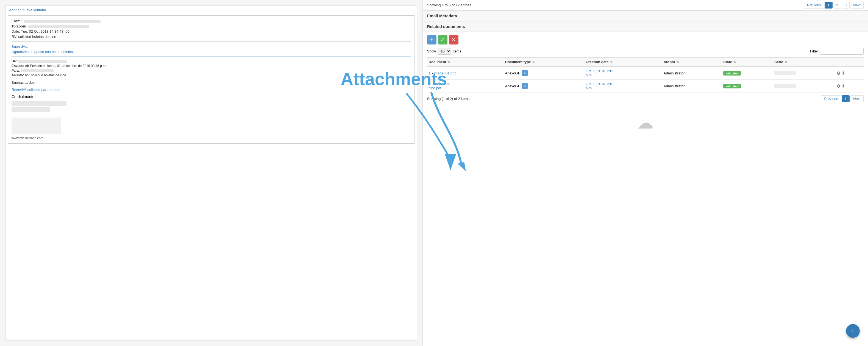  Describe the element at coordinates (544, 73) in the screenshot. I see `row1-type-cell: AnexoGH ✎` at that location.